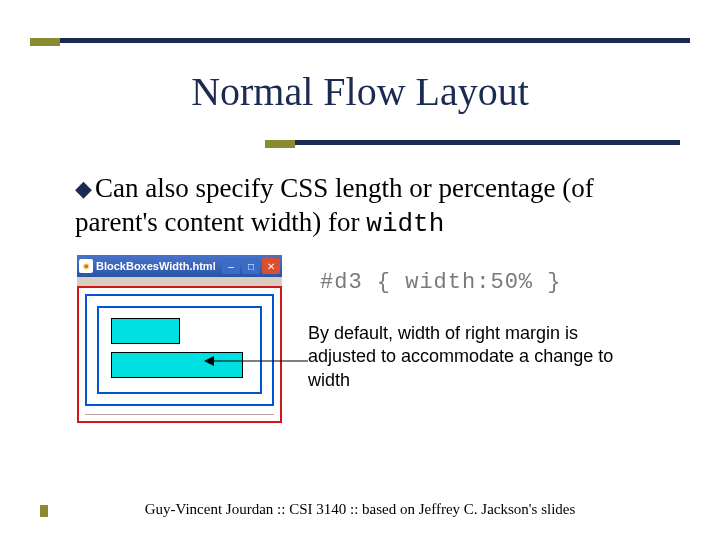 This screenshot has height=540, width=720. What do you see at coordinates (177, 365) in the screenshot?
I see `box-d4` at bounding box center [177, 365].